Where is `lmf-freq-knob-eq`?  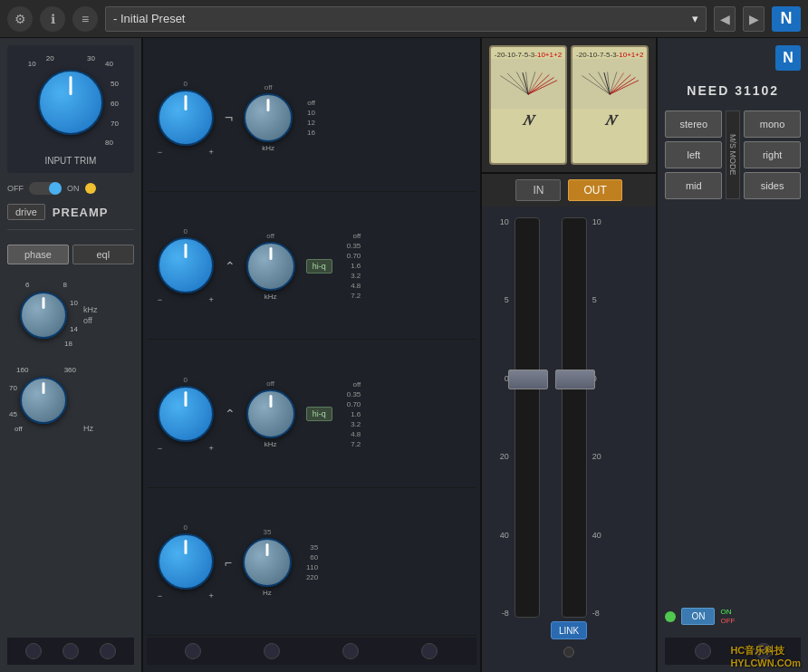
lmf-freq-knob-eq is located at coordinates (271, 414).